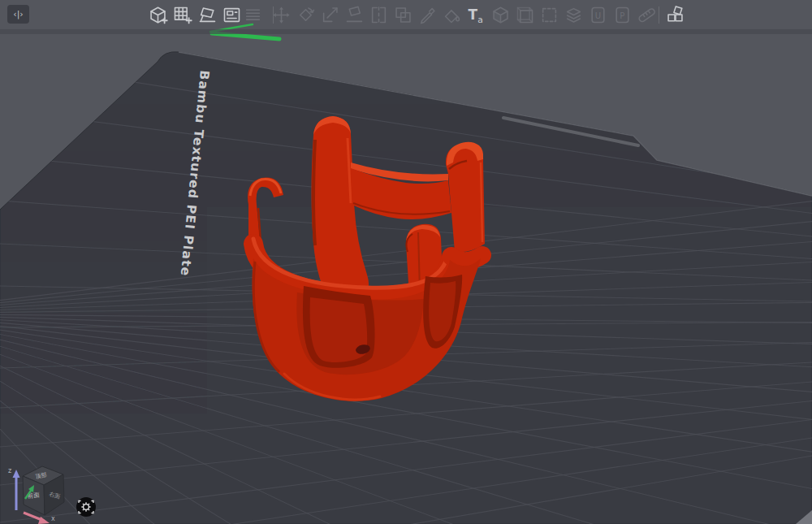  What do you see at coordinates (330, 15) in the screenshot?
I see `scale-icon` at bounding box center [330, 15].